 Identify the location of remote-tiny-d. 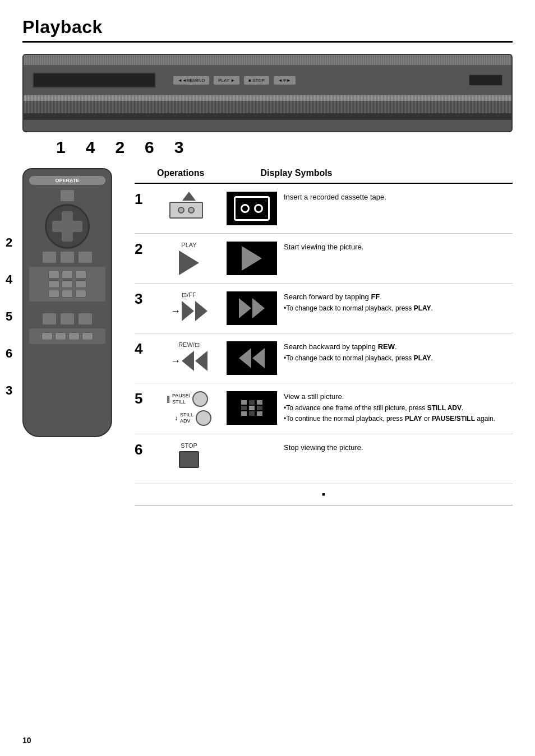
(87, 336).